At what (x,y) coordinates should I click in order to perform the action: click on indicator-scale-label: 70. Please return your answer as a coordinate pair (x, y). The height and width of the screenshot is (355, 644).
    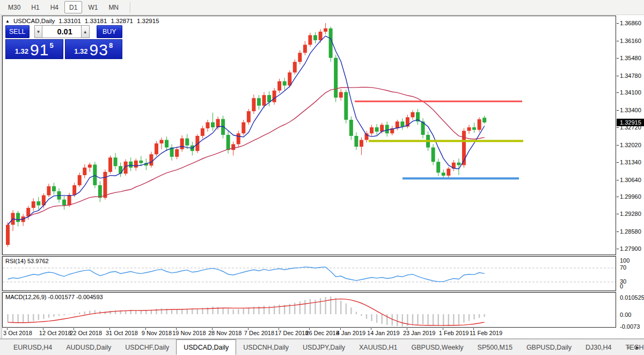
    Looking at the image, I should click on (623, 267).